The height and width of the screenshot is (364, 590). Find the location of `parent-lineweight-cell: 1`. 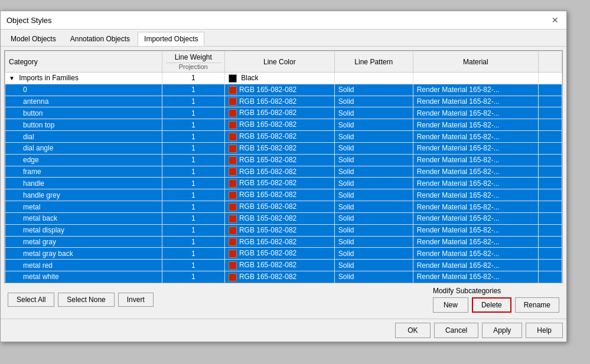

parent-lineweight-cell: 1 is located at coordinates (193, 78).